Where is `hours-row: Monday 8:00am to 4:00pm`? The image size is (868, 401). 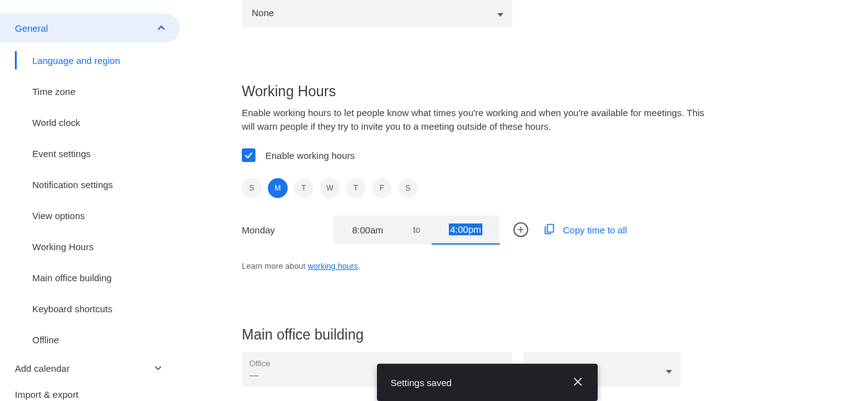 hours-row: Monday 8:00am to 4:00pm is located at coordinates (515, 230).